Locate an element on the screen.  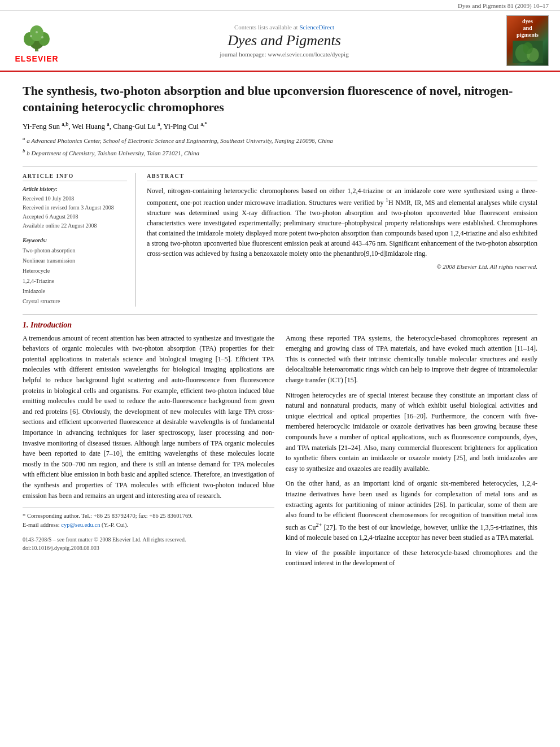
elsevier-tree-icon is located at coordinates (37, 37).